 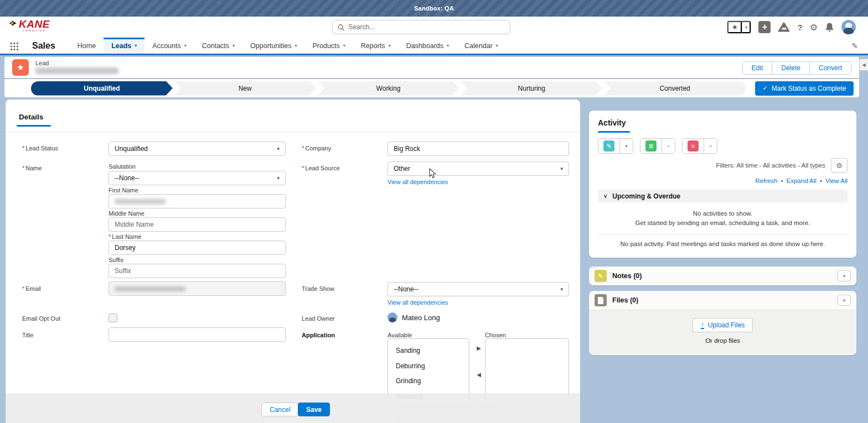 What do you see at coordinates (197, 335) in the screenshot?
I see `title-input` at bounding box center [197, 335].